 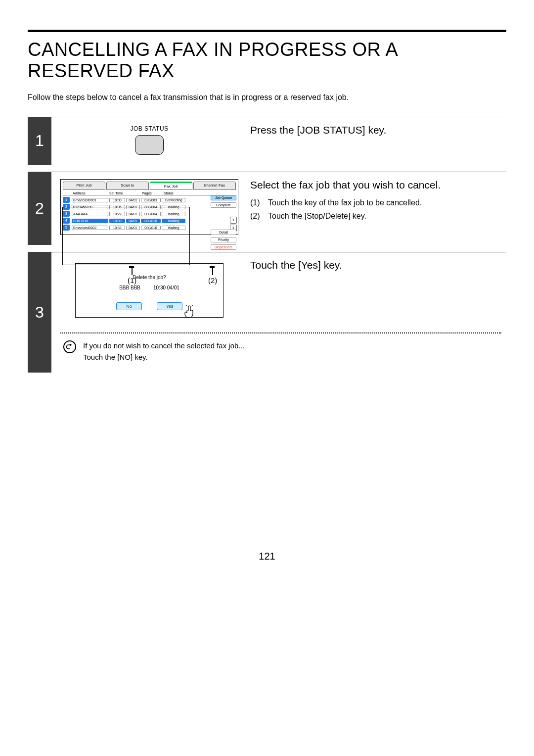 What do you see at coordinates (149, 145) in the screenshot?
I see `job-status-key-icon` at bounding box center [149, 145].